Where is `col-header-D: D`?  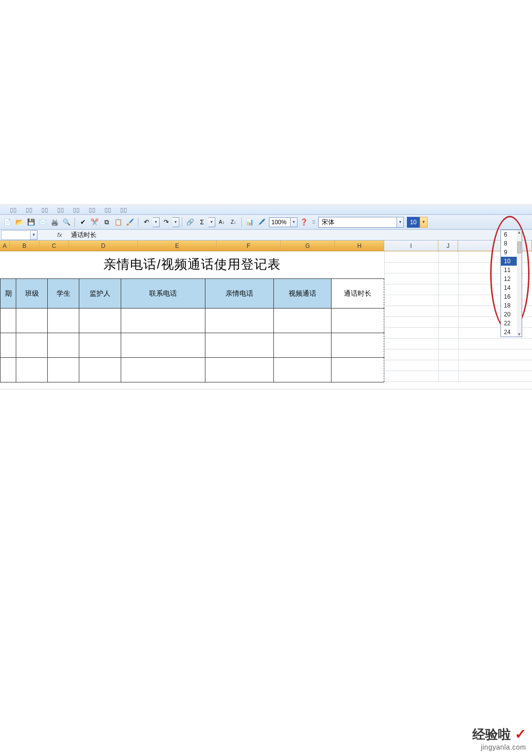 col-header-D: D is located at coordinates (103, 245).